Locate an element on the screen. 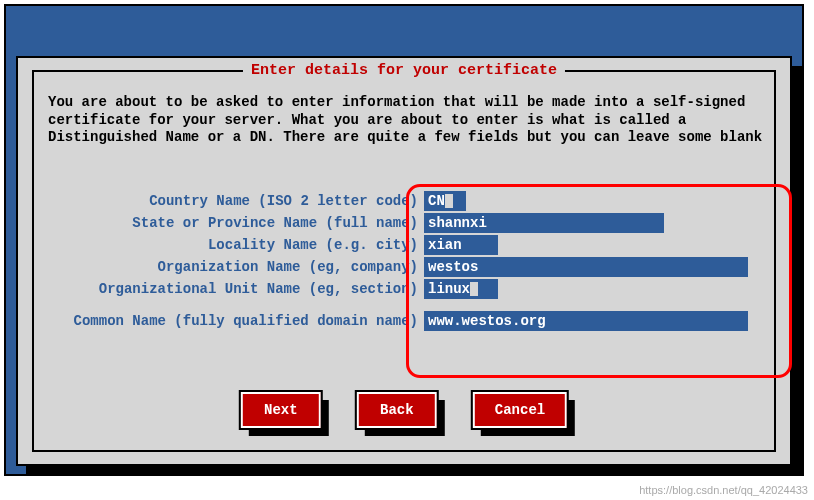  org-label: Organization Name (eg, company) is located at coordinates (233, 267).